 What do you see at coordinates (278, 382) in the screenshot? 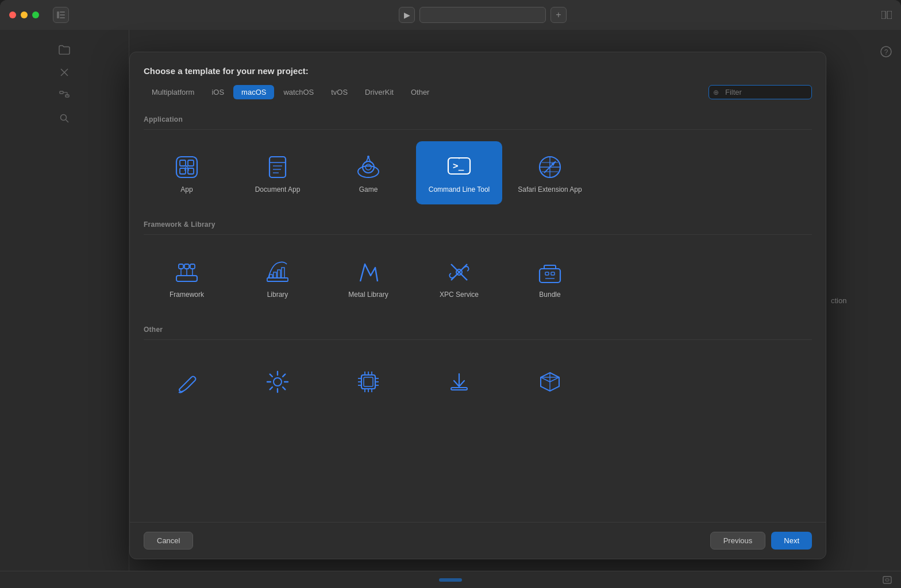
I see `other-2-icon` at bounding box center [278, 382].